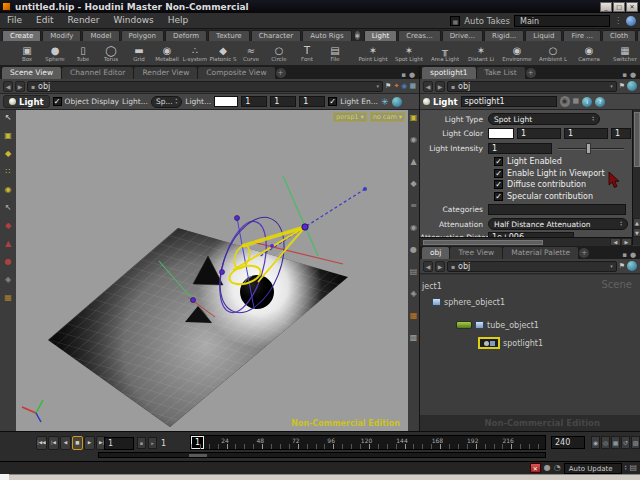  What do you see at coordinates (78, 443) in the screenshot?
I see `transport-button: ■` at bounding box center [78, 443].